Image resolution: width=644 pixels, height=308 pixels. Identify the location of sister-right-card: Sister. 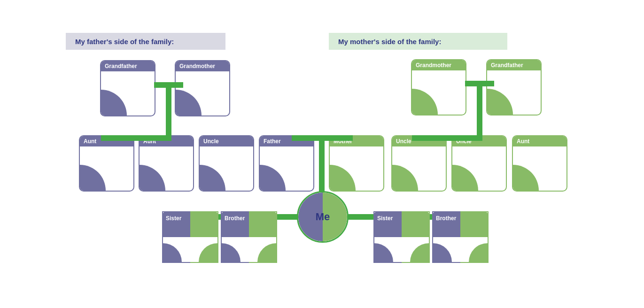
(402, 237).